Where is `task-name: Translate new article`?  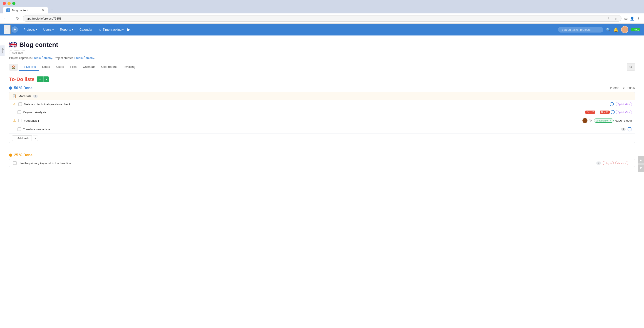 task-name: Translate new article is located at coordinates (321, 129).